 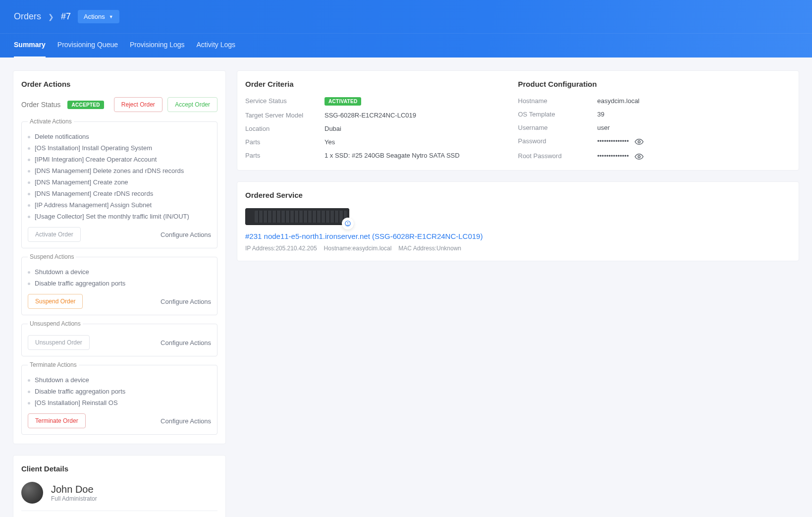 What do you see at coordinates (186, 421) in the screenshot?
I see `configure-terminate-actions-link: Configure Actions` at bounding box center [186, 421].